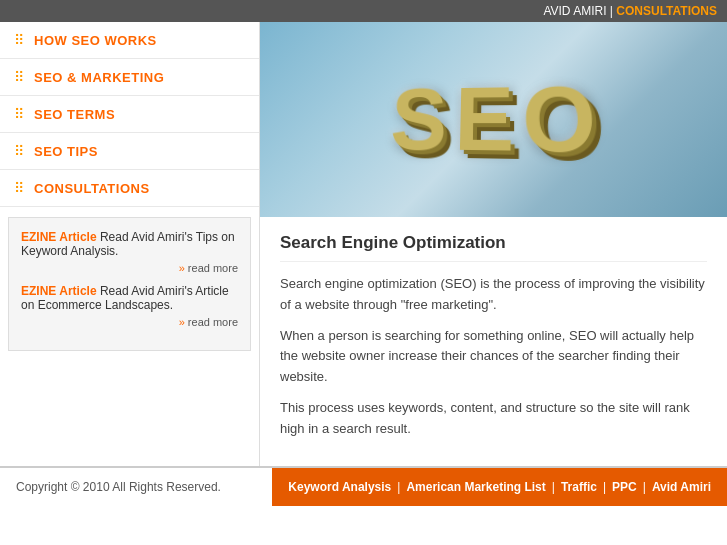  What do you see at coordinates (213, 322) in the screenshot?
I see `read-more-link-2: read more` at bounding box center [213, 322].